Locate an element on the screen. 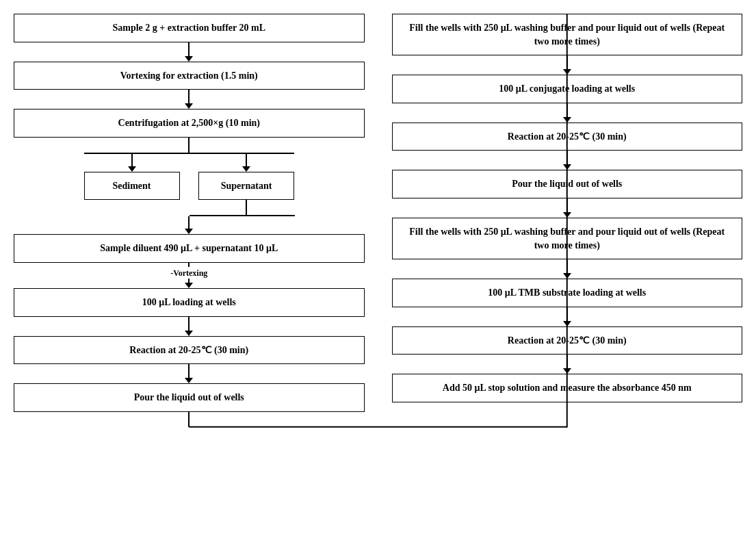  left-step-4: Sample diluent 490 μL + supernatant 10 μ… is located at coordinates (189, 248).